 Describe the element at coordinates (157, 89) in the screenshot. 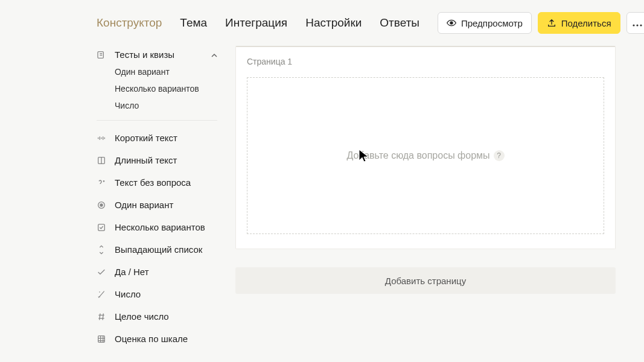

I see `sidebar-sub-several-variants: Несколько вариантов` at that location.